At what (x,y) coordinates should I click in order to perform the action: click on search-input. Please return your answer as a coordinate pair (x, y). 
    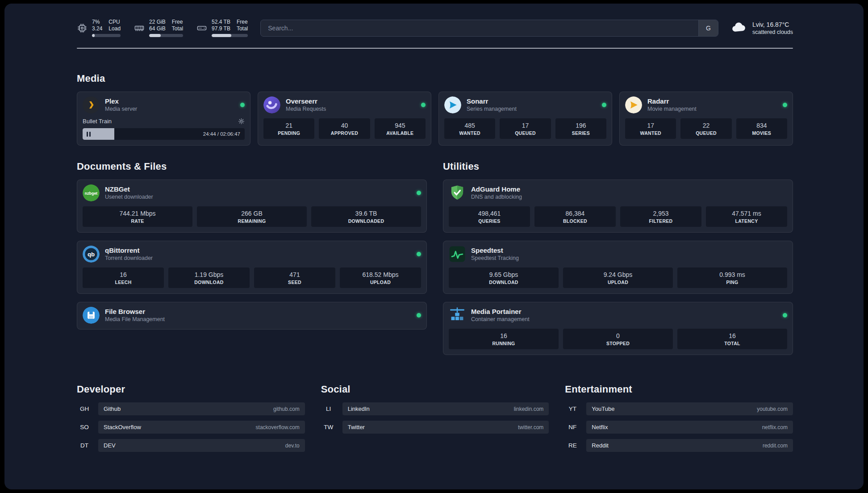
    Looking at the image, I should click on (480, 28).